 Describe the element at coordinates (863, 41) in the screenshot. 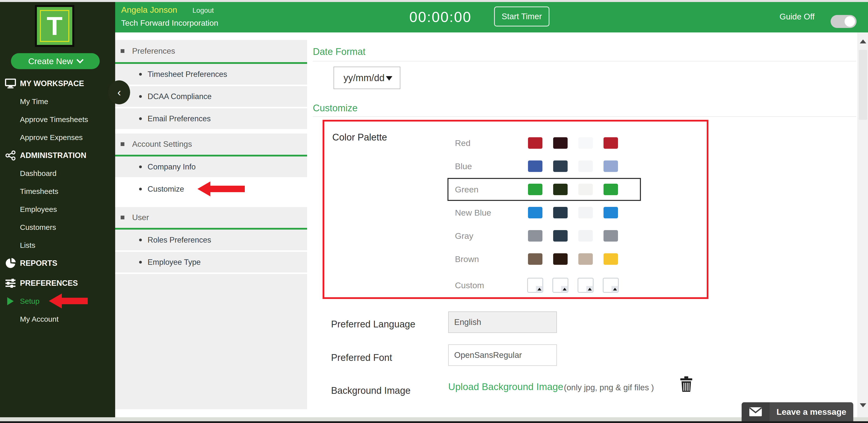

I see `scroll-up-icon` at that location.